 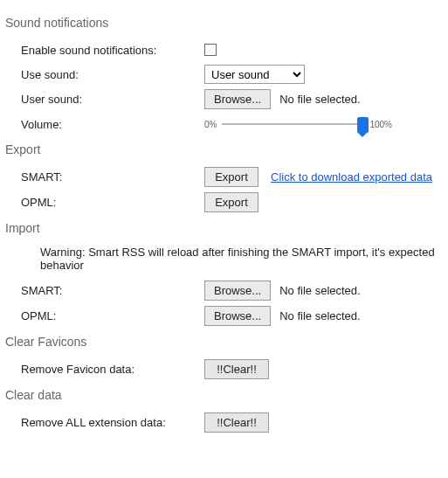 I want to click on section-import-title: Import, so click(x=224, y=228).